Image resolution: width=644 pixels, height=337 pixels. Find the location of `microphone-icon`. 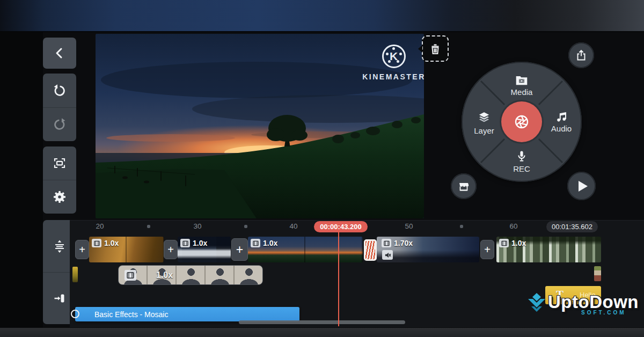

microphone-icon is located at coordinates (522, 156).